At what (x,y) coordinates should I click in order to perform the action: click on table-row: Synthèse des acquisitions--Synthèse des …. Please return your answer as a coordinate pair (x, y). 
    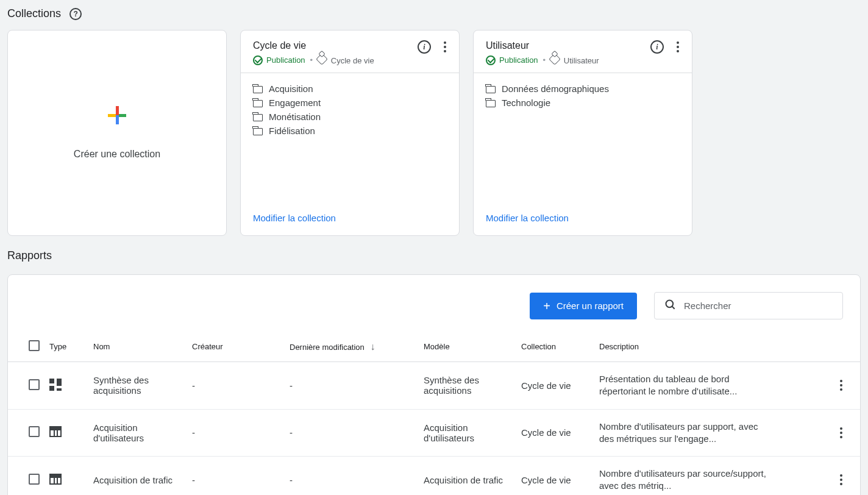
    Looking at the image, I should click on (434, 386).